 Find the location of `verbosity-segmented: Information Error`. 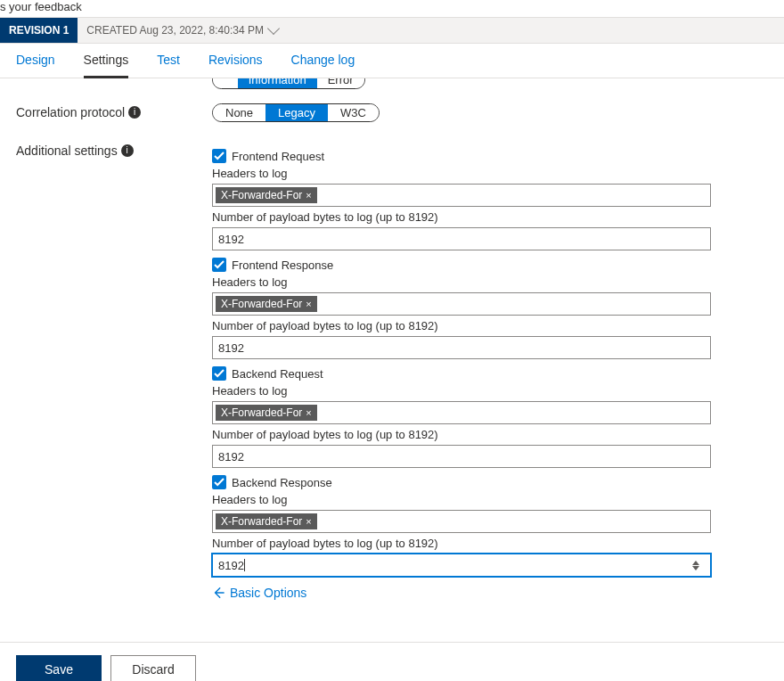

verbosity-segmented: Information Error is located at coordinates (289, 84).